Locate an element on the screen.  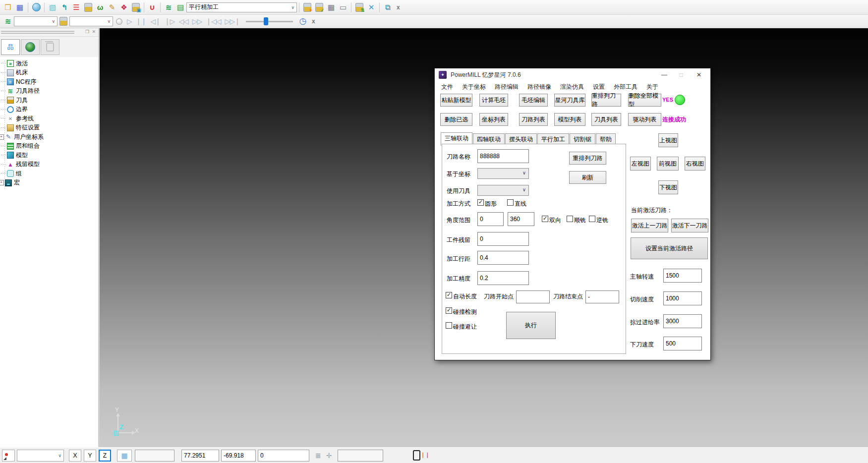
tree-item-nc-programs: ≡NC程序 is located at coordinates (49, 82).